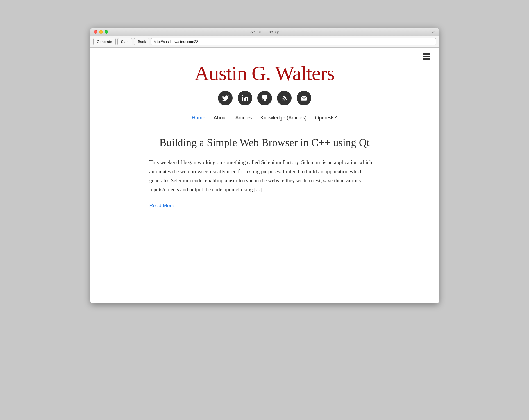 The height and width of the screenshot is (420, 529). Describe the element at coordinates (265, 176) in the screenshot. I see `article-body: This weekend I began working on somethin…` at that location.